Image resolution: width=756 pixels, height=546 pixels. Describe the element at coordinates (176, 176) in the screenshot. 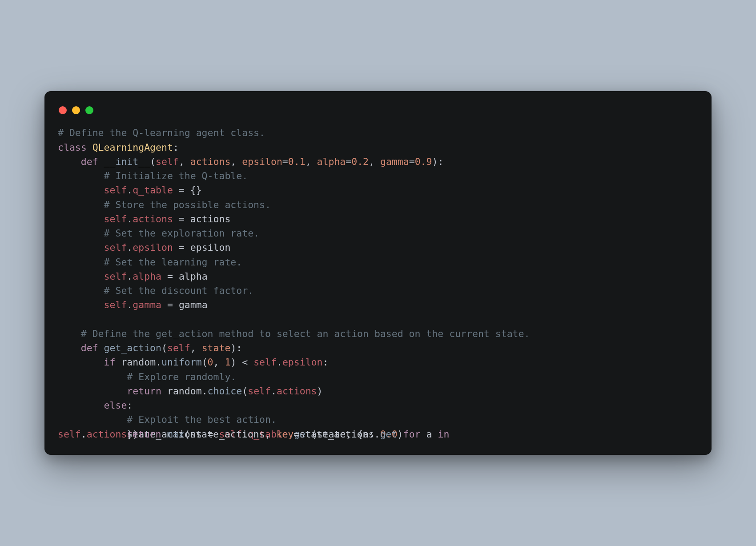

I see `code-token: # Initialize the Q-table.` at that location.